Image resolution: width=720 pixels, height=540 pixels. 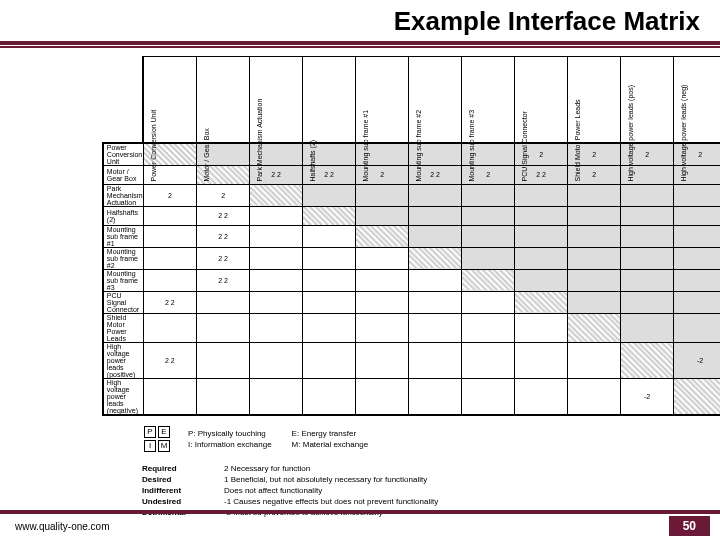 I want to click on col-head-4: Mounting sub frame #1, so click(x=382, y=100).